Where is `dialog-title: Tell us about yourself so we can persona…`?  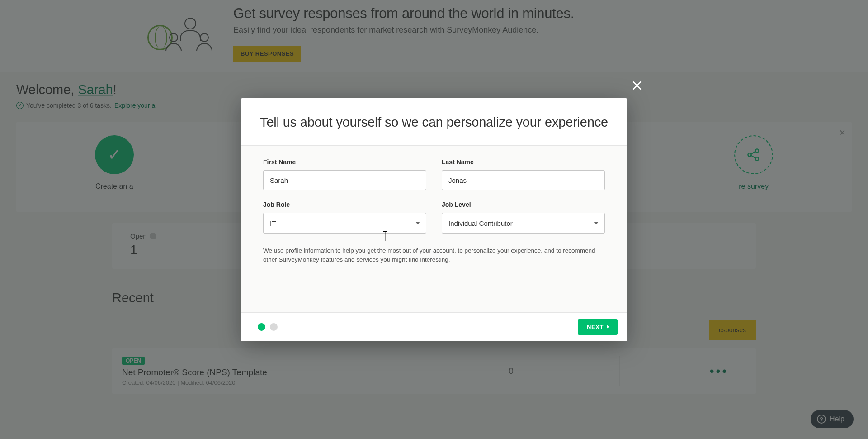 dialog-title: Tell us about yourself so we can persona… is located at coordinates (434, 122).